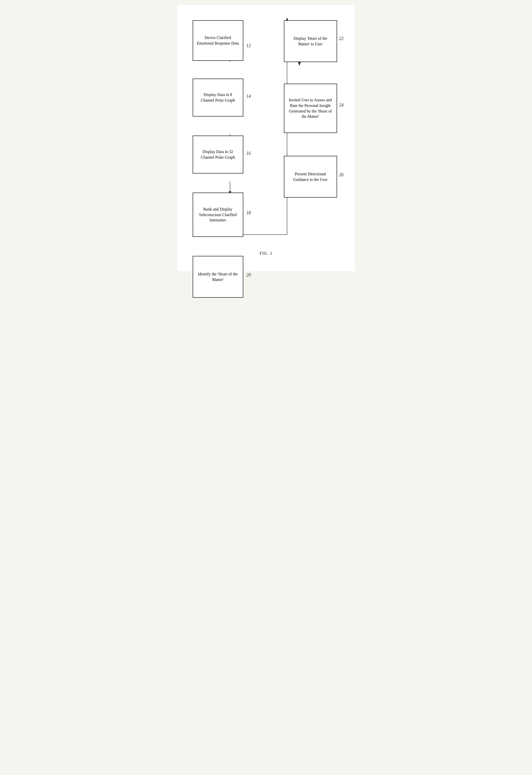 The height and width of the screenshot is (775, 532). What do you see at coordinates (311, 108) in the screenshot?
I see `box-24: Invited User to Assess and Rate the Pers…` at bounding box center [311, 108].